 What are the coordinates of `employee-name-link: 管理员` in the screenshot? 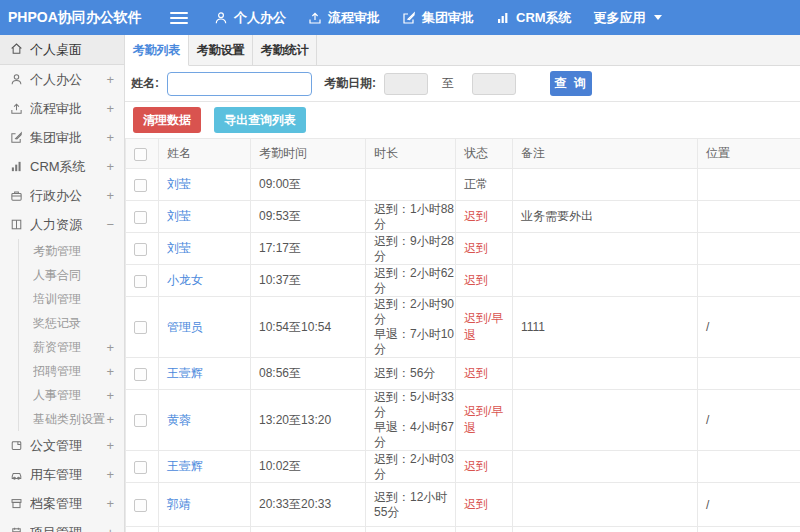 It's located at (185, 327).